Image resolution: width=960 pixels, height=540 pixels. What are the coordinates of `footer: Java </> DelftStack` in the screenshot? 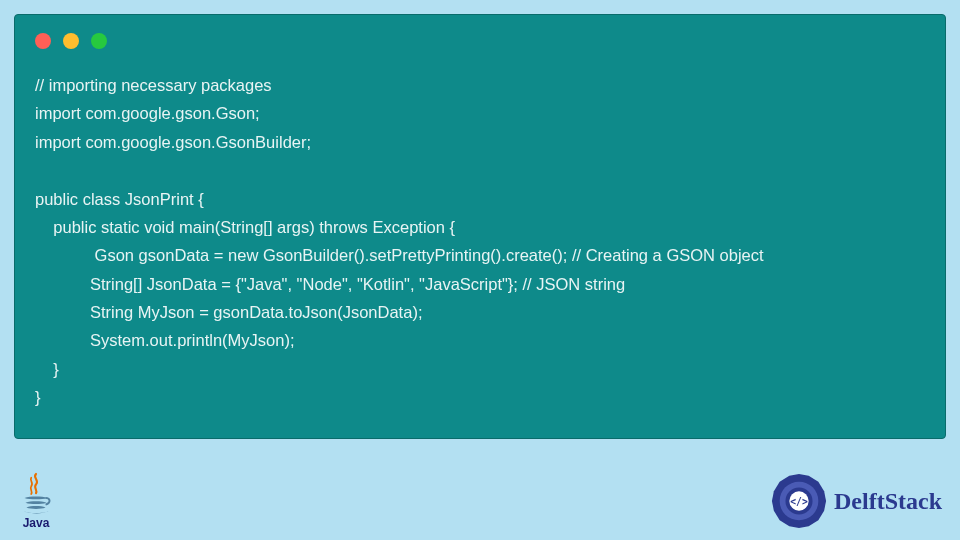 It's located at (480, 503).